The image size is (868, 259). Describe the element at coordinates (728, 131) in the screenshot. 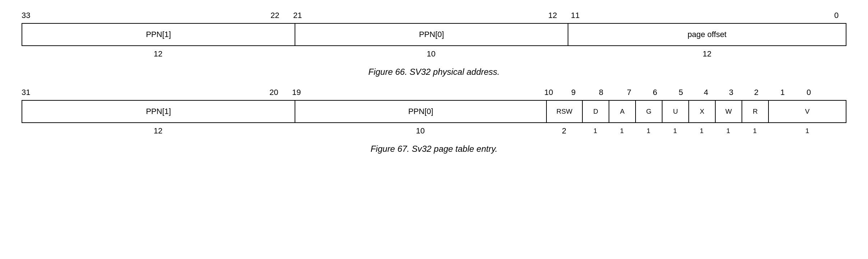

I see `fig67-width-w: 1` at that location.